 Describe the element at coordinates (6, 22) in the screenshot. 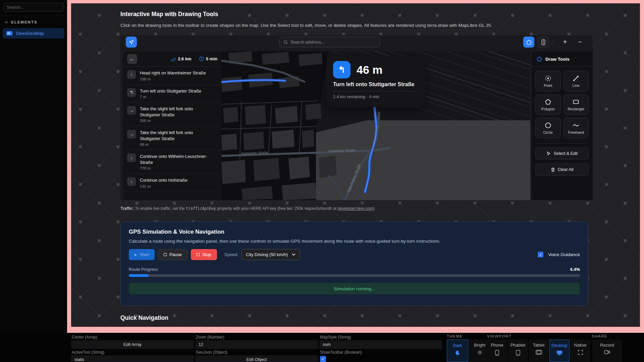

I see `chevron-down-icon` at that location.